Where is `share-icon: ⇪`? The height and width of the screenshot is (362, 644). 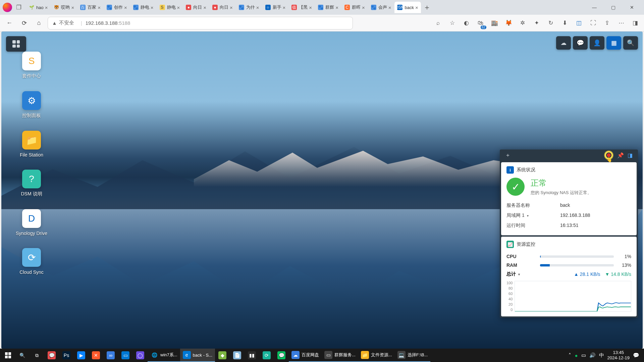 share-icon: ⇪ is located at coordinates (607, 23).